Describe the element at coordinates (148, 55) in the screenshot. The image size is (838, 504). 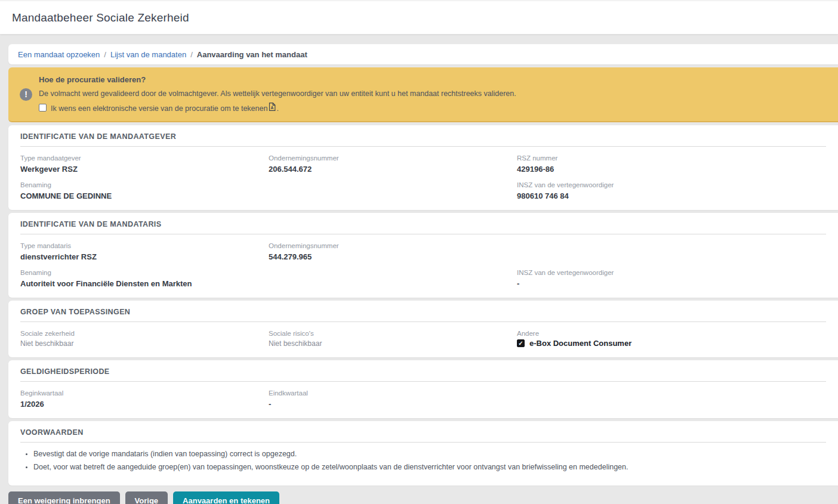
I see `breadcrumb-link-list: Lijst van de mandaten` at that location.